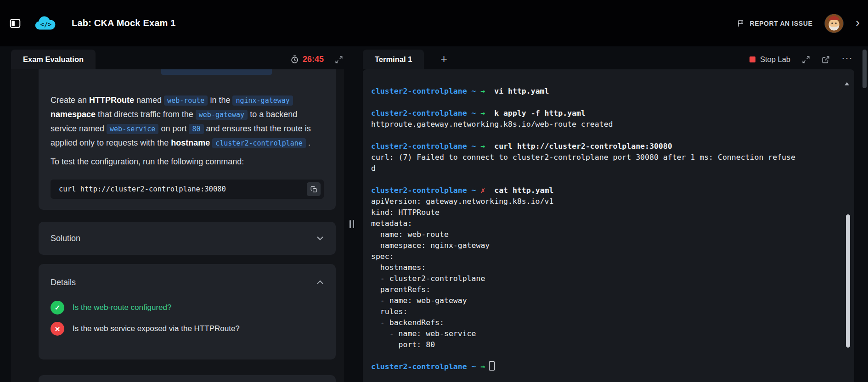 The width and height of the screenshot is (868, 382). I want to click on top-header: </> Lab: CKA Mock Exam 1 REPORT AN ISSUE, so click(434, 23).